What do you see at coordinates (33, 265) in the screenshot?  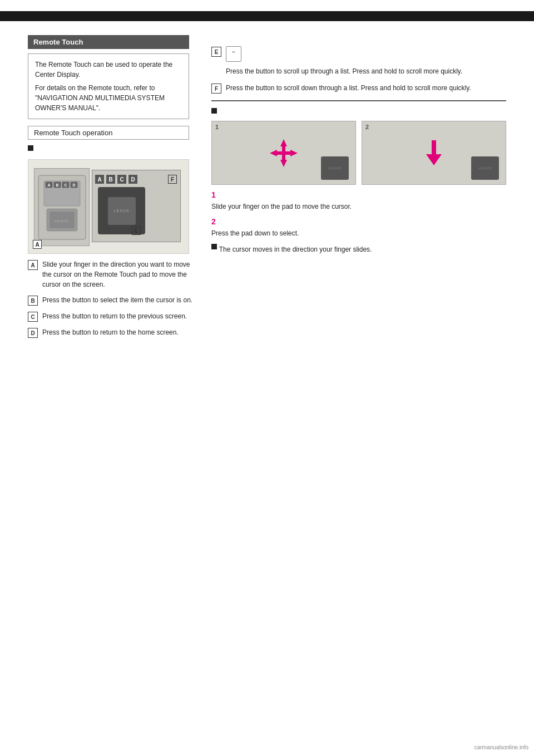 I see `label-a-desc: A` at bounding box center [33, 265].